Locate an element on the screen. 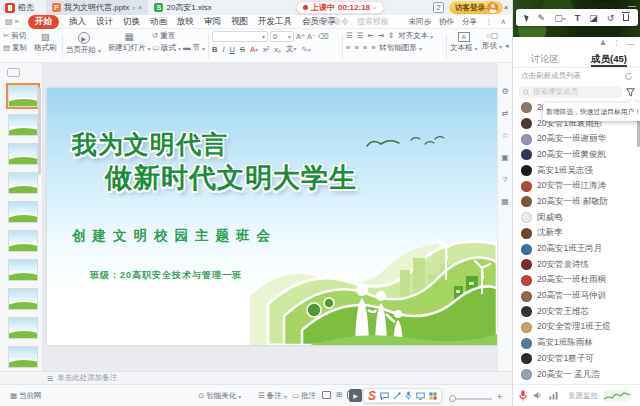  member-row: 20高安一班黄俊凯 is located at coordinates (576, 155).